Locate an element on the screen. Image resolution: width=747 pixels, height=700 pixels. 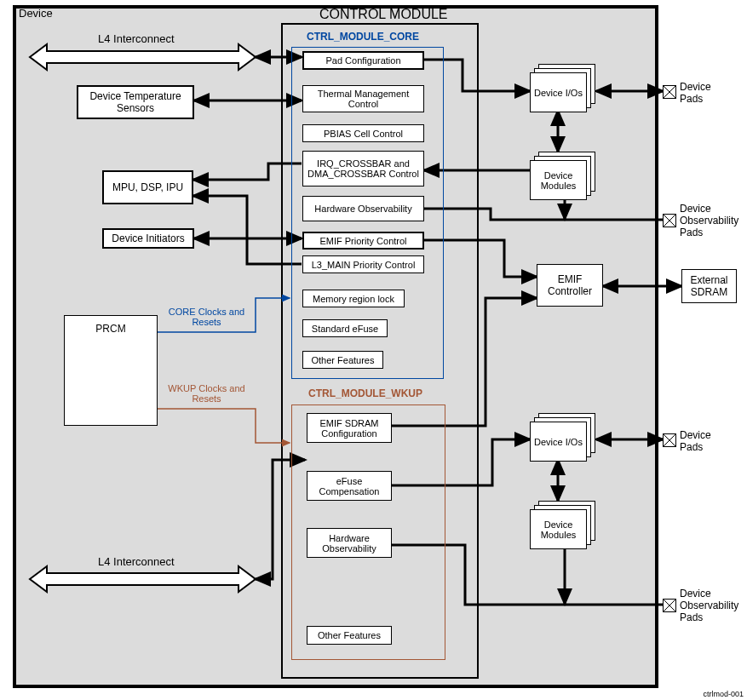
emif-controller: EMIF Controller is located at coordinates (570, 285).